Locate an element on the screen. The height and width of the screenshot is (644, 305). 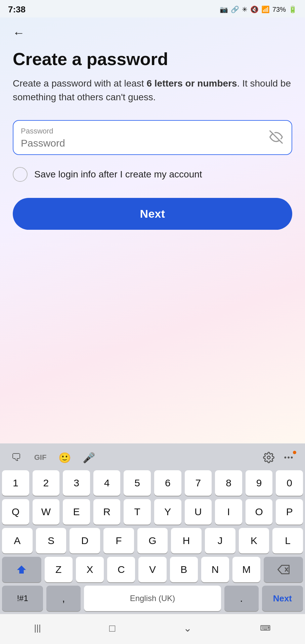
key-s: S is located at coordinates (51, 541).